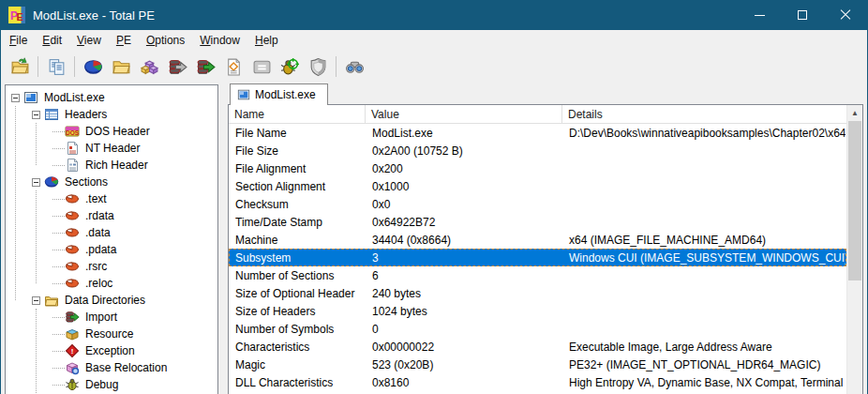 The height and width of the screenshot is (394, 868). I want to click on tree-item-label: .text, so click(96, 199).